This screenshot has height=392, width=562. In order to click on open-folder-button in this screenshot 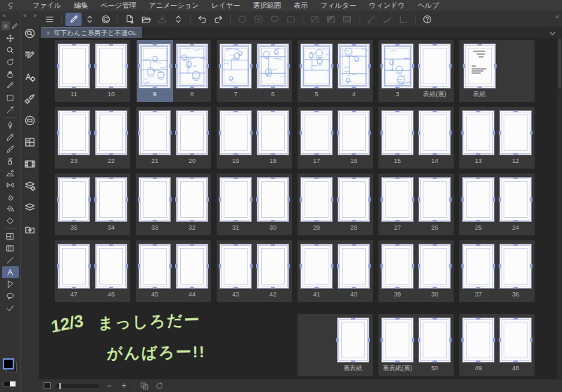, I will do `click(146, 20)`.